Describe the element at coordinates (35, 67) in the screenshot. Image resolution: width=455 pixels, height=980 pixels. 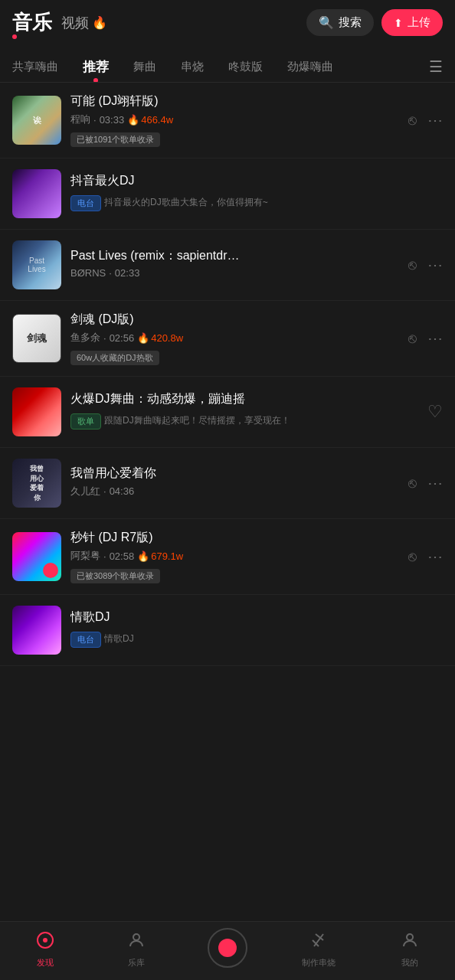
I see `tab-share: 共享嗨曲` at that location.